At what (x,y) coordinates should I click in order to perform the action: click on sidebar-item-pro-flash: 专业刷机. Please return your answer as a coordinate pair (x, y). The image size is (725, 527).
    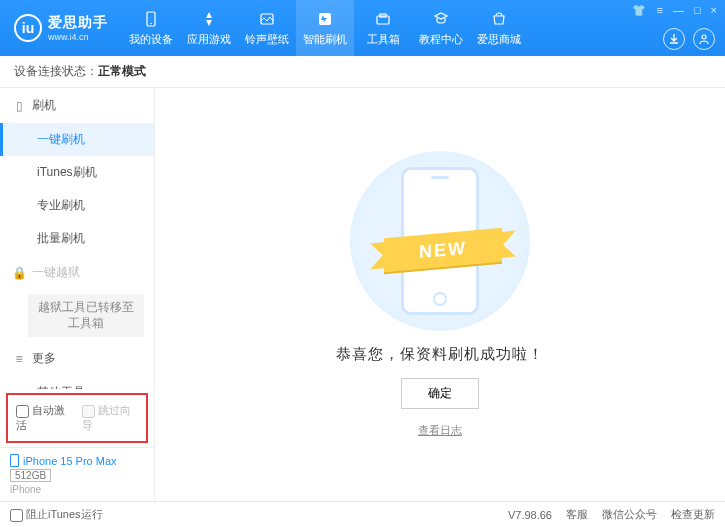
    Looking at the image, I should click on (77, 206).